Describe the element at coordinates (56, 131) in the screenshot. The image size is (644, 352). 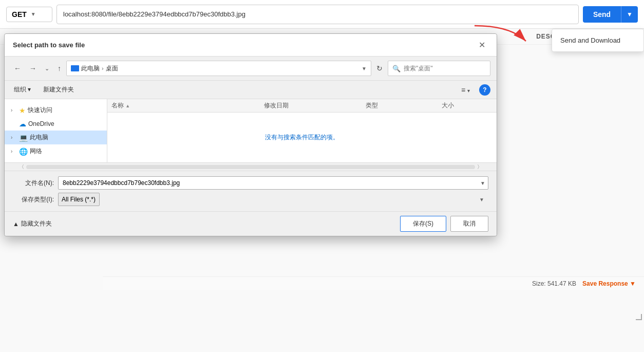
I see `sidebar: › ★ 快速访问 ☁ OneDrive › 💻 此电脑 › 🌐` at that location.